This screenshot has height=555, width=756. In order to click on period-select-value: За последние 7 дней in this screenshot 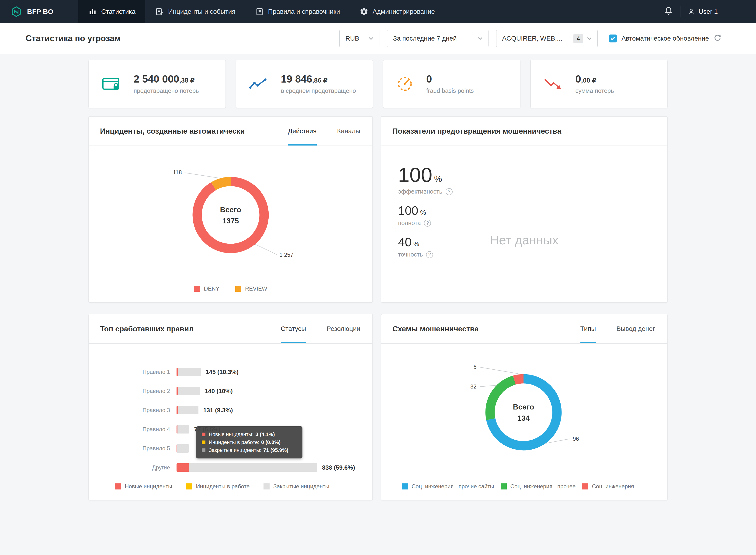, I will do `click(425, 38)`.